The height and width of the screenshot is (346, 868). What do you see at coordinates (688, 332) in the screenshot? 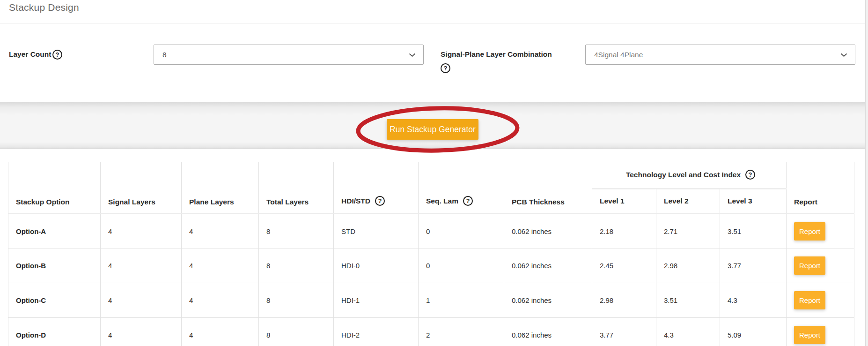
I see `cell-level2: 4.3` at bounding box center [688, 332].